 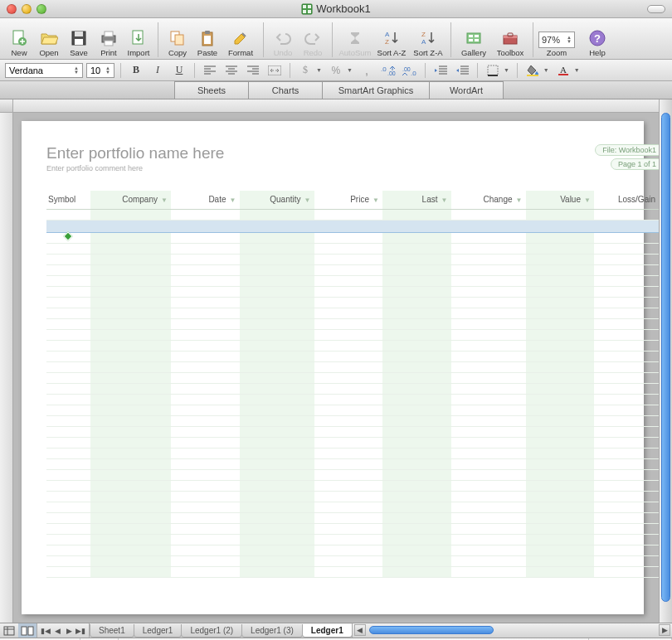 What do you see at coordinates (597, 40) in the screenshot?
I see `help-button: ?Help` at bounding box center [597, 40].